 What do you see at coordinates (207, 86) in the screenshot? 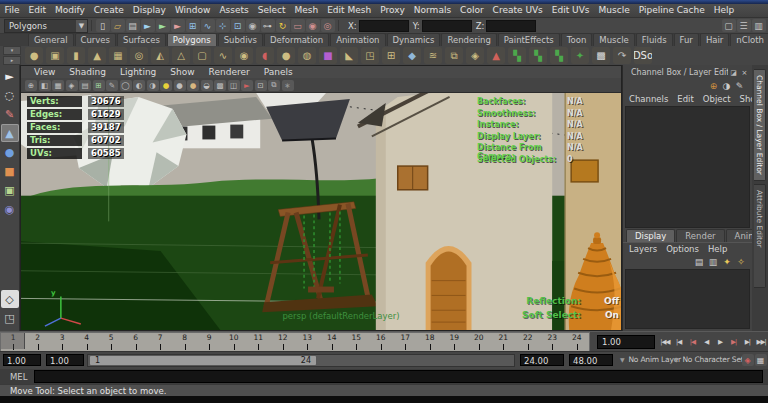
I see `motion-blur-icon: ◒` at bounding box center [207, 86].